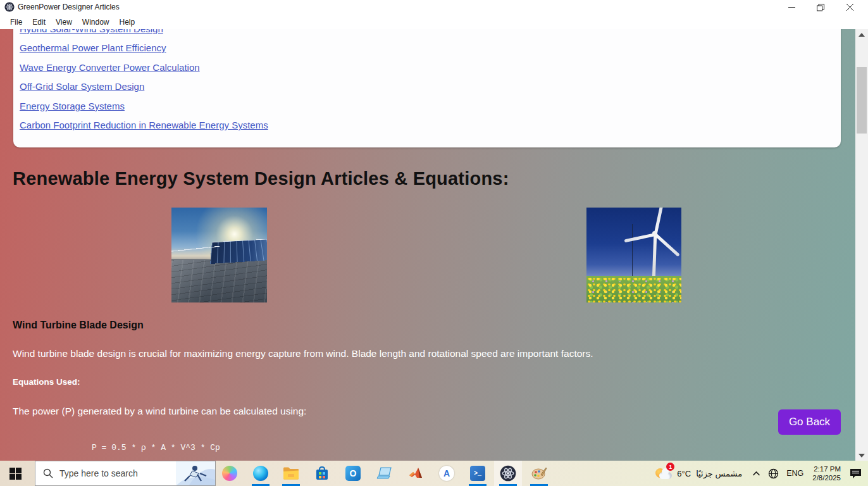 Image resolution: width=868 pixels, height=486 pixels. Describe the element at coordinates (416, 473) in the screenshot. I see `taskbar-matlab` at that location.